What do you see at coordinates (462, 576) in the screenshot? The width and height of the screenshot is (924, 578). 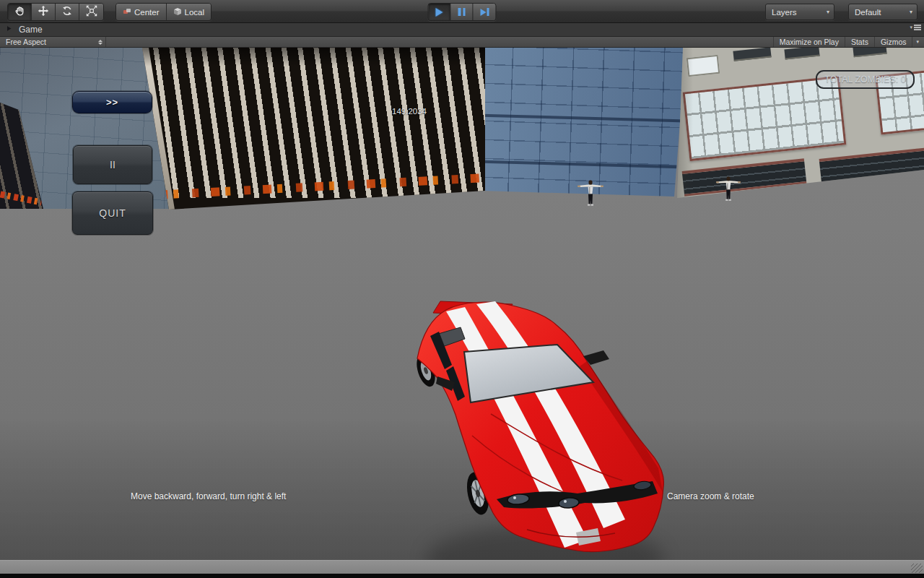 I see `window-bottom-edge` at bounding box center [462, 576].